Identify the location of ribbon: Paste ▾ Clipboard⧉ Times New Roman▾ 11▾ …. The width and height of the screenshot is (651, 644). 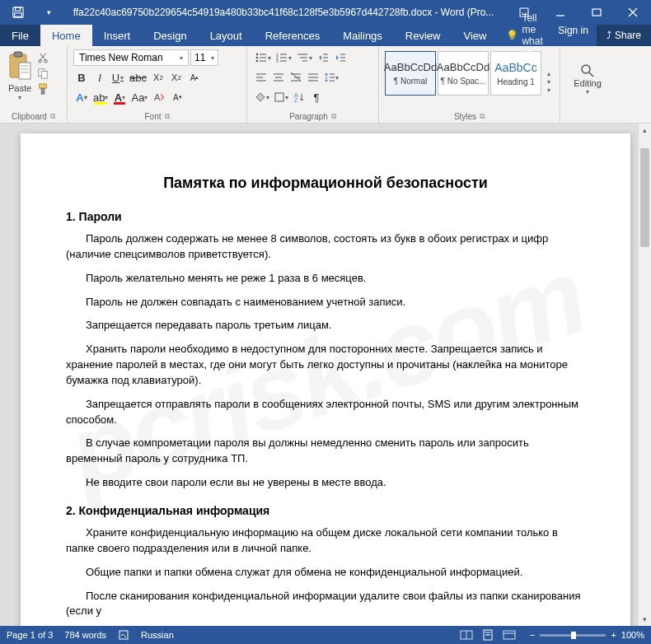
(326, 85).